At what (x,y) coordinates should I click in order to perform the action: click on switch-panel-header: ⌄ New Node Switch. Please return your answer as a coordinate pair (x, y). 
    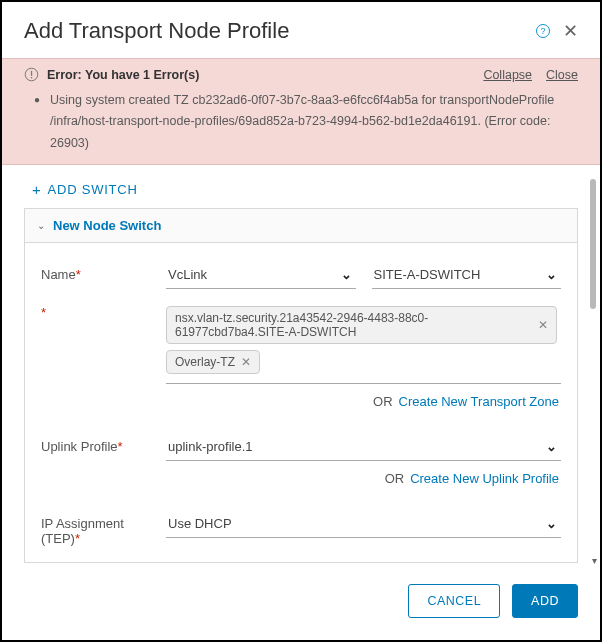
    Looking at the image, I should click on (301, 226).